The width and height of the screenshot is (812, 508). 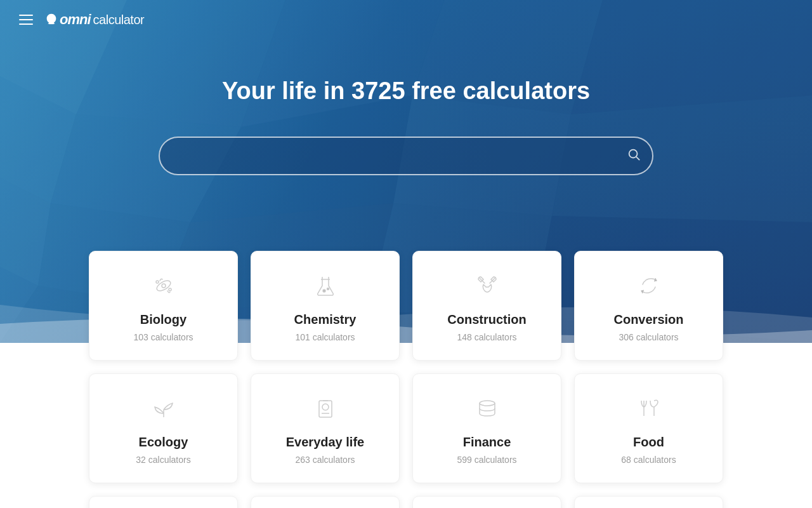 What do you see at coordinates (325, 320) in the screenshot?
I see `chemistry-title: Chemistry` at bounding box center [325, 320].